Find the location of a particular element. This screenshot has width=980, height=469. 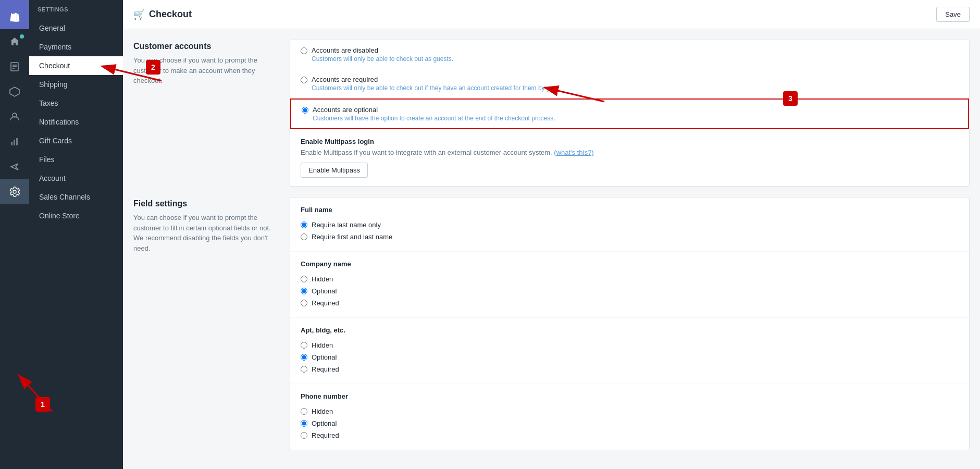

apt-label: Apt, bldg, etc. is located at coordinates (629, 330).